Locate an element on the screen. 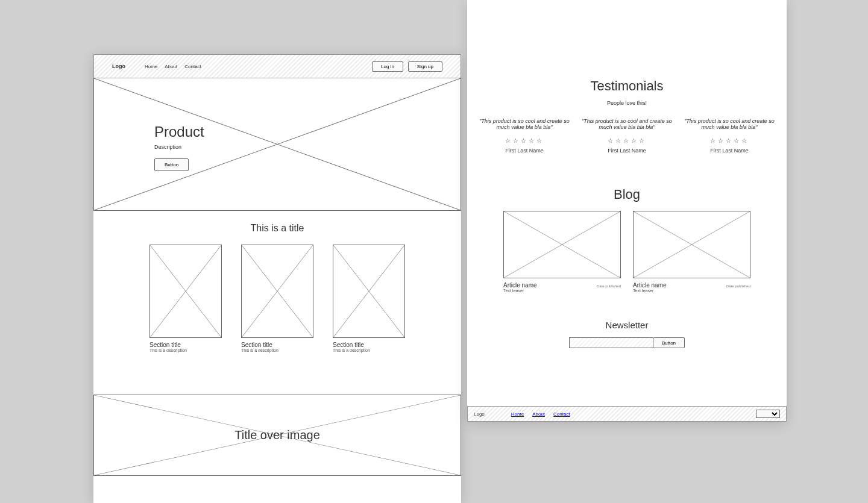 This screenshot has height=503, width=868. newsletter-input is located at coordinates (611, 343).